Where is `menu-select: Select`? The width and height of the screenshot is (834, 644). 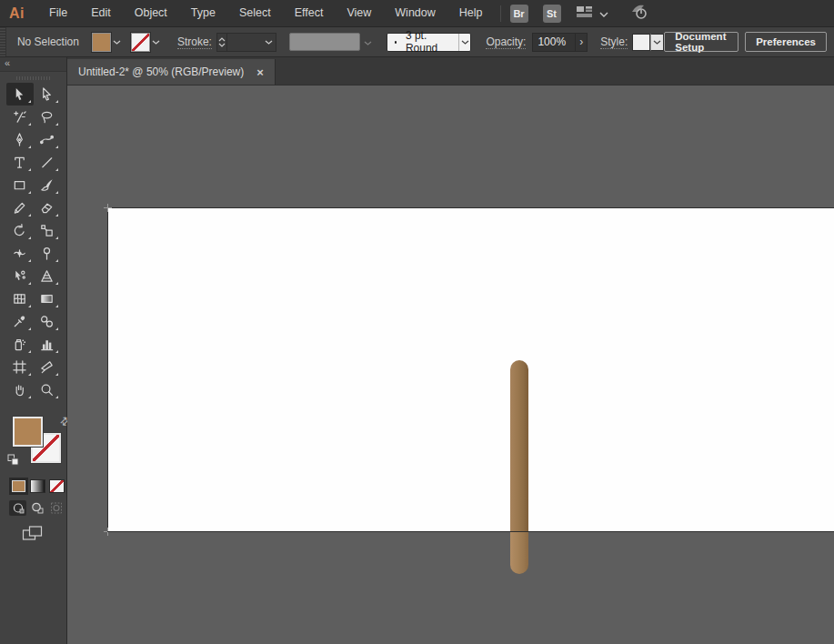 menu-select: Select is located at coordinates (255, 13).